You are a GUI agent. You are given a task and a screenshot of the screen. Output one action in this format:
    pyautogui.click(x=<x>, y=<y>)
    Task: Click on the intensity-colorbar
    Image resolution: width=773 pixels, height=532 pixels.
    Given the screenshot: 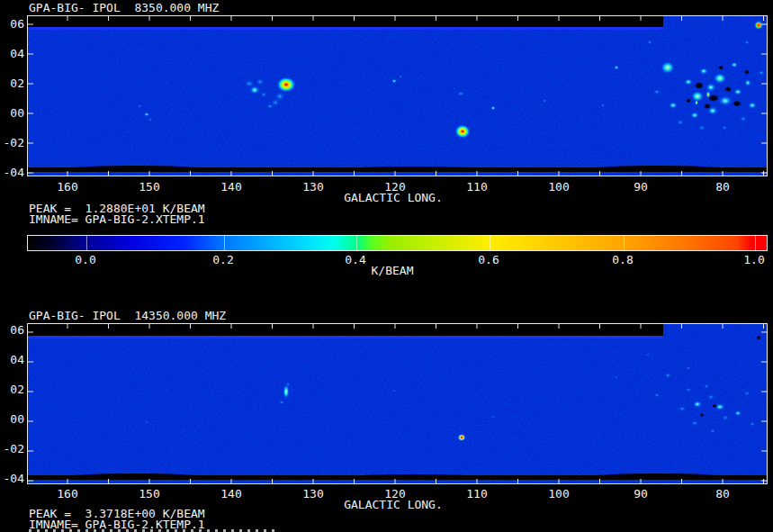 What is the action you would take?
    pyautogui.click(x=398, y=243)
    